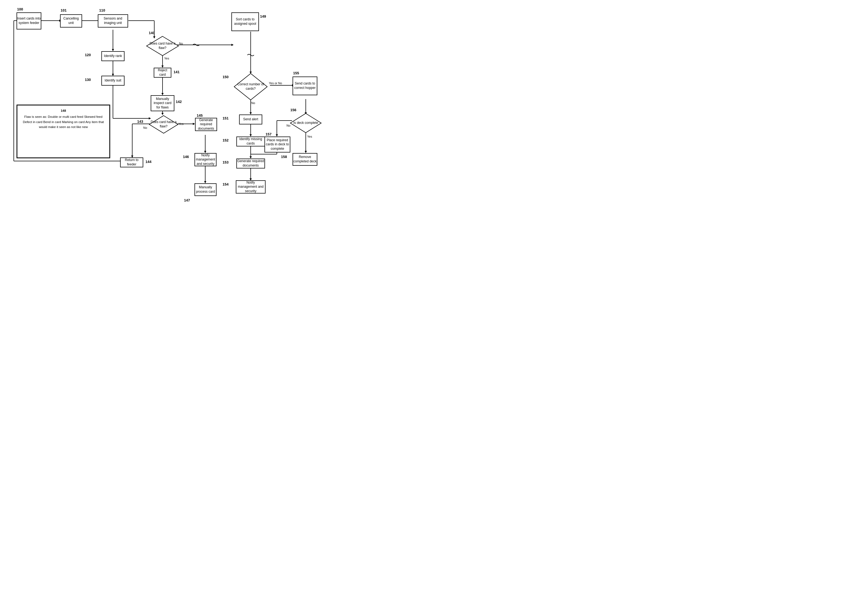 The image size is (868, 599). What do you see at coordinates (253, 103) in the screenshot?
I see `arrow-label-150-no: No` at bounding box center [253, 103].